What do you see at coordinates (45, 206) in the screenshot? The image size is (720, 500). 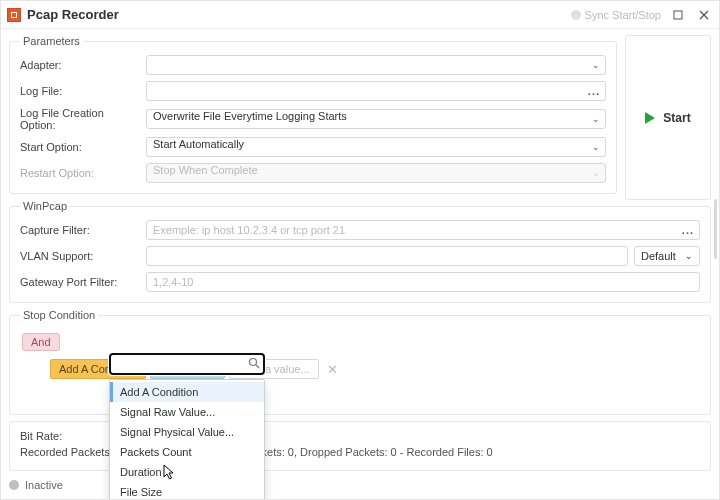 I see `winpcap-legend: WinPcap` at bounding box center [45, 206].